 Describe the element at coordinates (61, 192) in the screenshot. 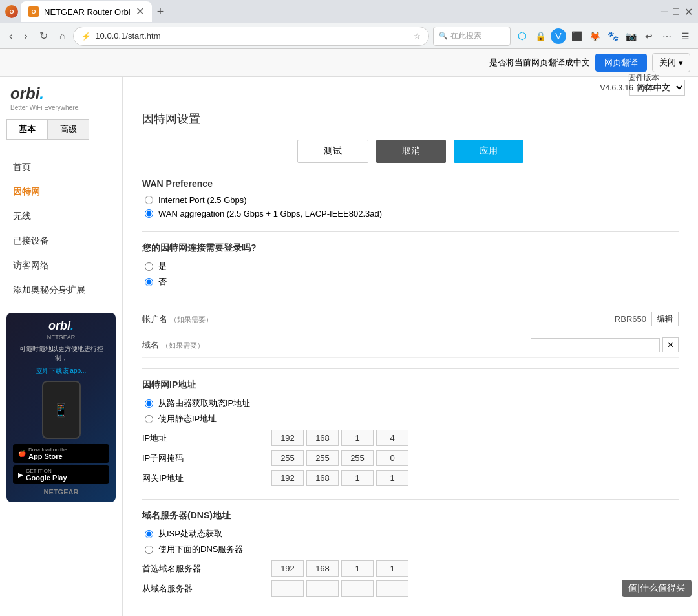

I see `sidebar-item-internet: 因特网` at that location.